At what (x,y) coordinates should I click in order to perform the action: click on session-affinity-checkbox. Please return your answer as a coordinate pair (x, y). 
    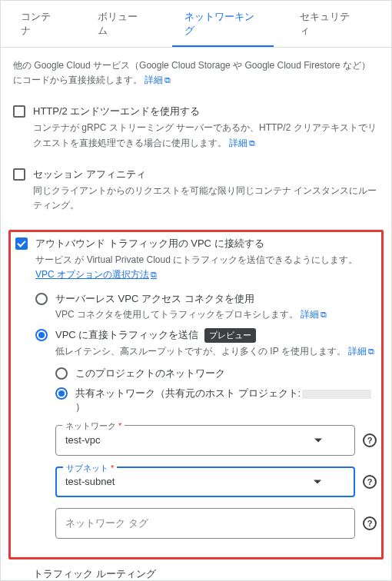
    Looking at the image, I should click on (19, 174).